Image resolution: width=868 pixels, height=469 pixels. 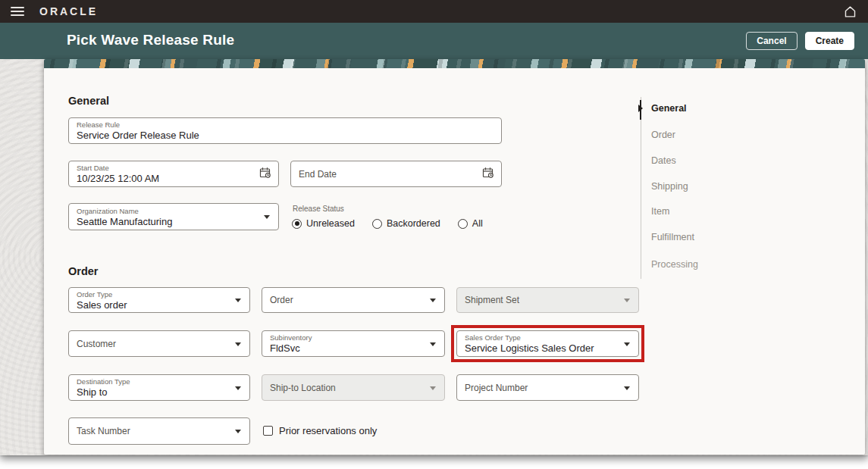 What do you see at coordinates (174, 179) in the screenshot?
I see `start-date-value: 10/23/25 12:00 AM` at bounding box center [174, 179].